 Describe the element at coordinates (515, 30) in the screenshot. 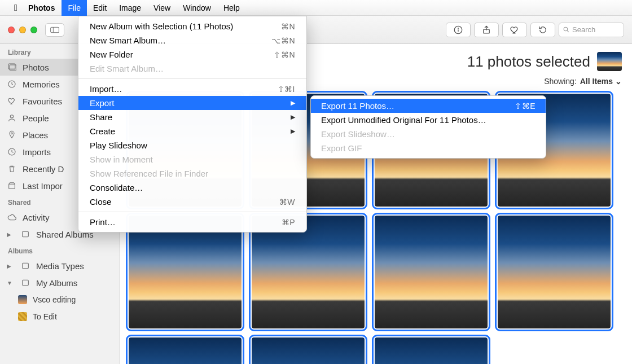

I see `favourite-button` at that location.